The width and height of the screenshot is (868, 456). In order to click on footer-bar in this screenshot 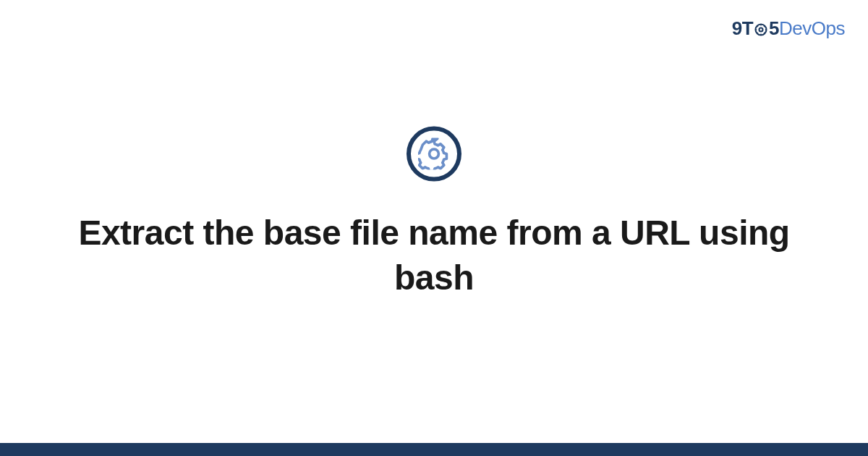, I will do `click(434, 449)`.